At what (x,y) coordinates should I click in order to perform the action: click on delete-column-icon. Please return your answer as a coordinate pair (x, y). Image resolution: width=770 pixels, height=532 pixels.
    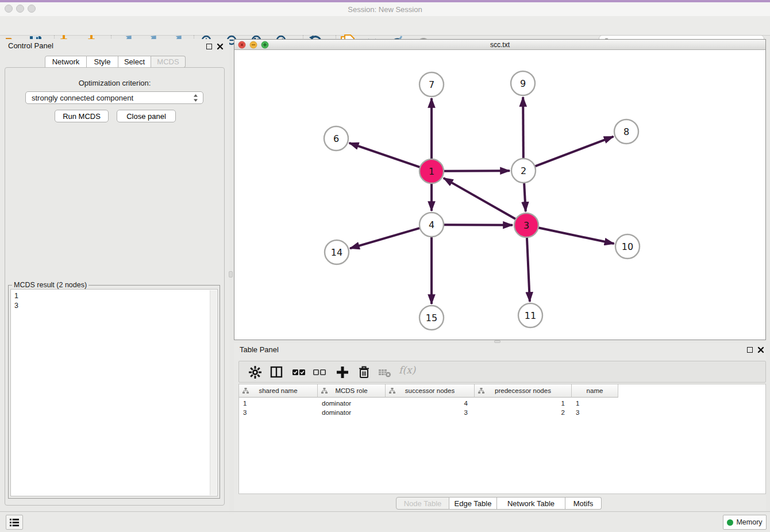
    Looking at the image, I should click on (364, 372).